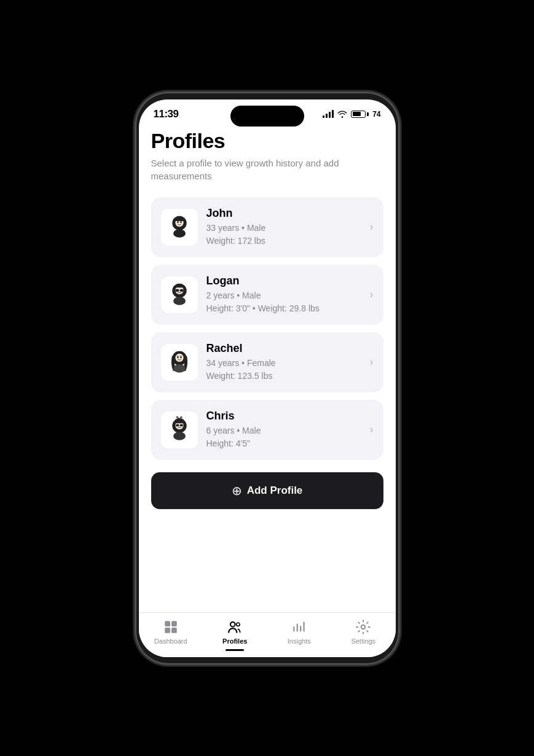 Image resolution: width=534 pixels, height=756 pixels. I want to click on page-title: Profiles, so click(267, 141).